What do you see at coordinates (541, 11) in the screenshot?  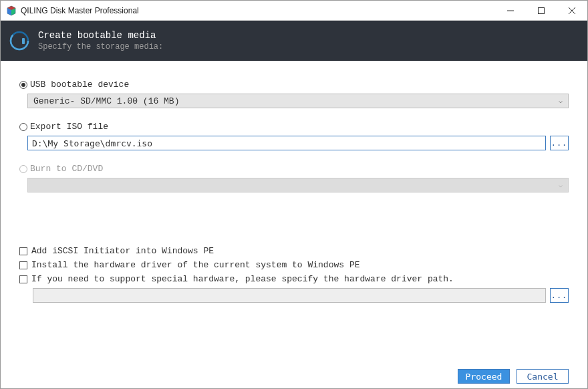 I see `maximize-button` at bounding box center [541, 11].